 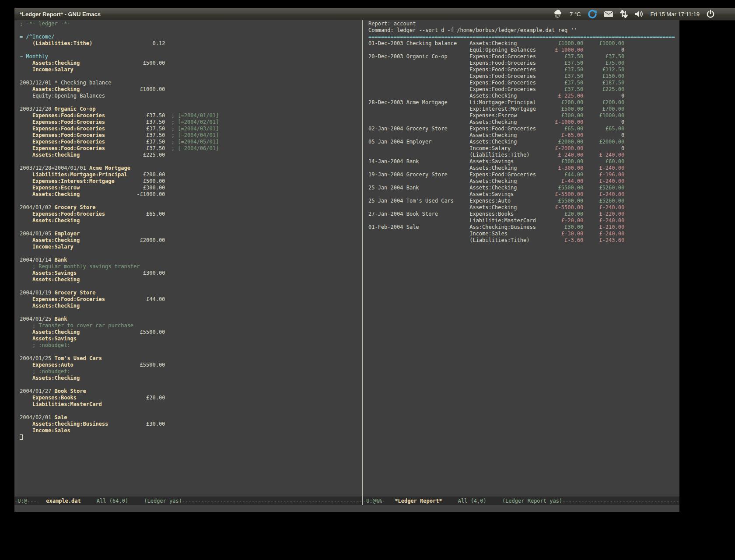 I want to click on report-row: Liabilitie:MasterCard £-20.00 £-240.00, so click(x=524, y=220).